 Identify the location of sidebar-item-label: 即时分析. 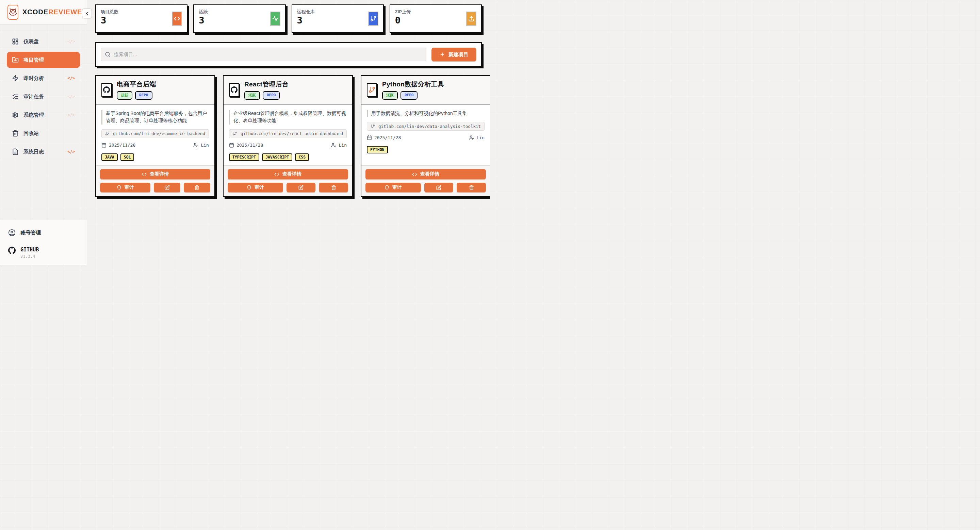
(33, 78).